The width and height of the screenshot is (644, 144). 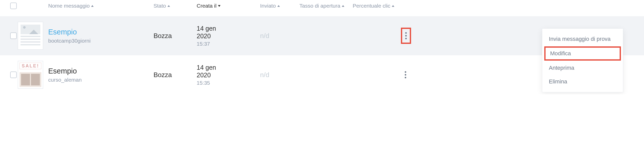 What do you see at coordinates (320, 6) in the screenshot?
I see `col-header-open-rate-label: Tasso di apertura` at bounding box center [320, 6].